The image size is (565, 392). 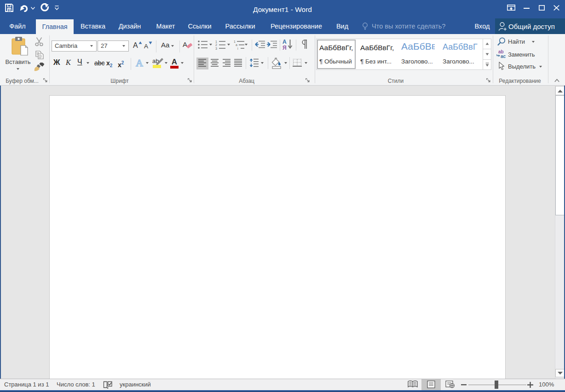 I want to click on svg-text: 2, so click(x=216, y=45).